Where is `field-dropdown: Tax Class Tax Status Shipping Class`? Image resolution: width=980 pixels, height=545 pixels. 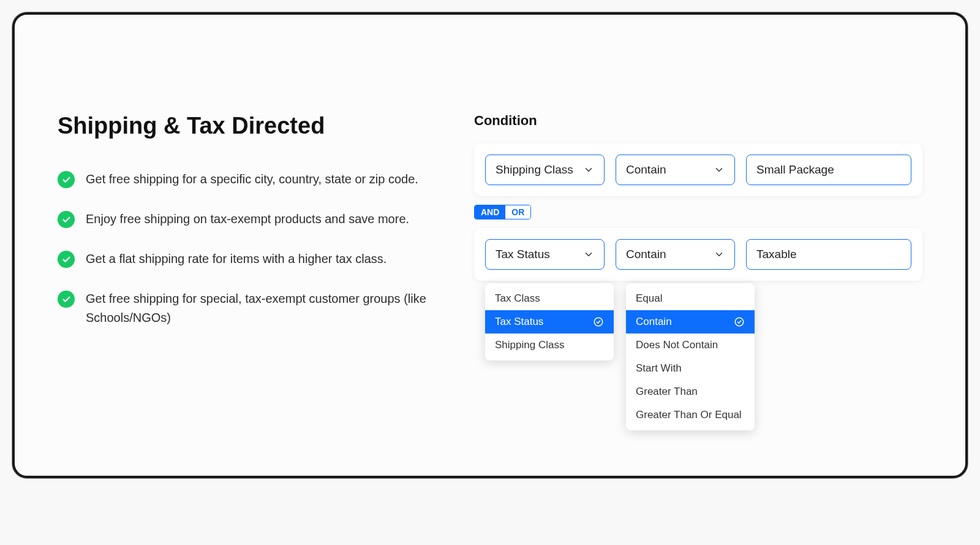 field-dropdown: Tax Class Tax Status Shipping Class is located at coordinates (549, 322).